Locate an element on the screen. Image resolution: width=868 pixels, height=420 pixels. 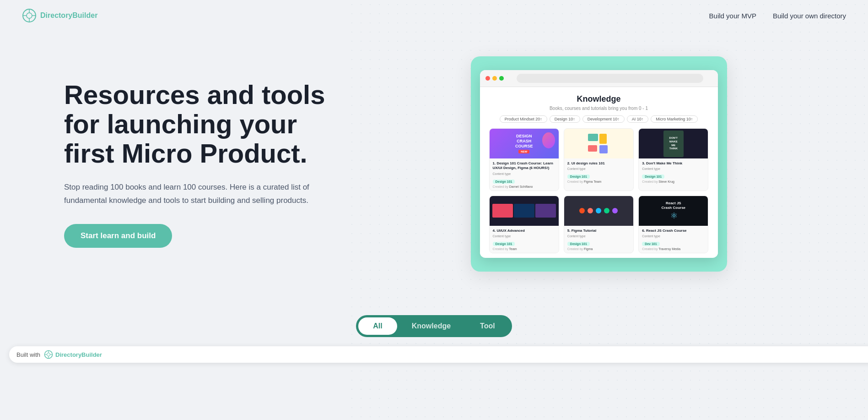
dot-red is located at coordinates (488, 78).